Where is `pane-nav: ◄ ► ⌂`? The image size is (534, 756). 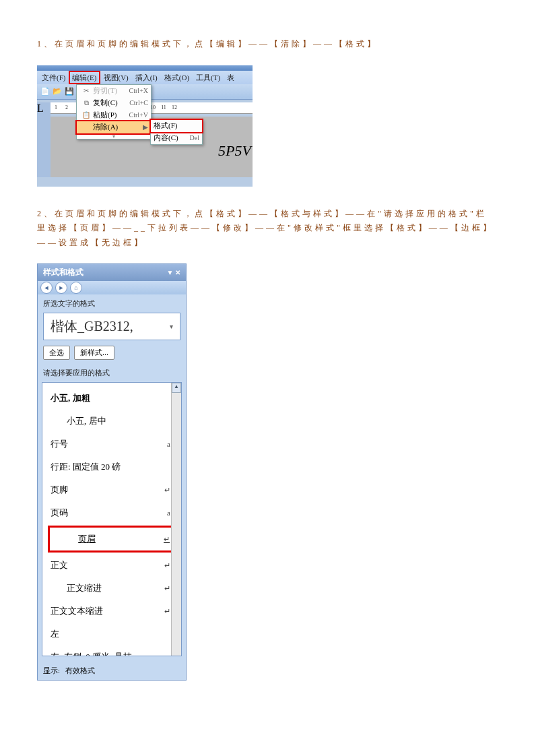 pane-nav: ◄ ► ⌂ is located at coordinates (112, 288).